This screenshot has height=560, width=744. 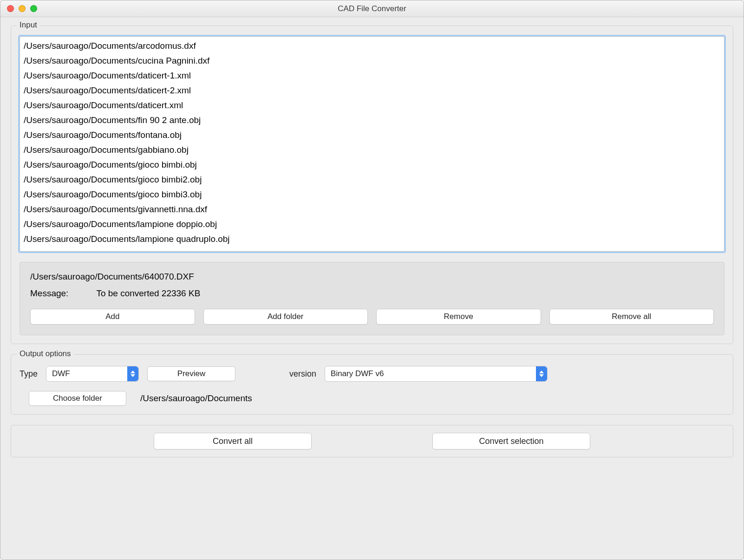 I want to click on message-row: Message: To be converted 22336 KB, so click(x=372, y=293).